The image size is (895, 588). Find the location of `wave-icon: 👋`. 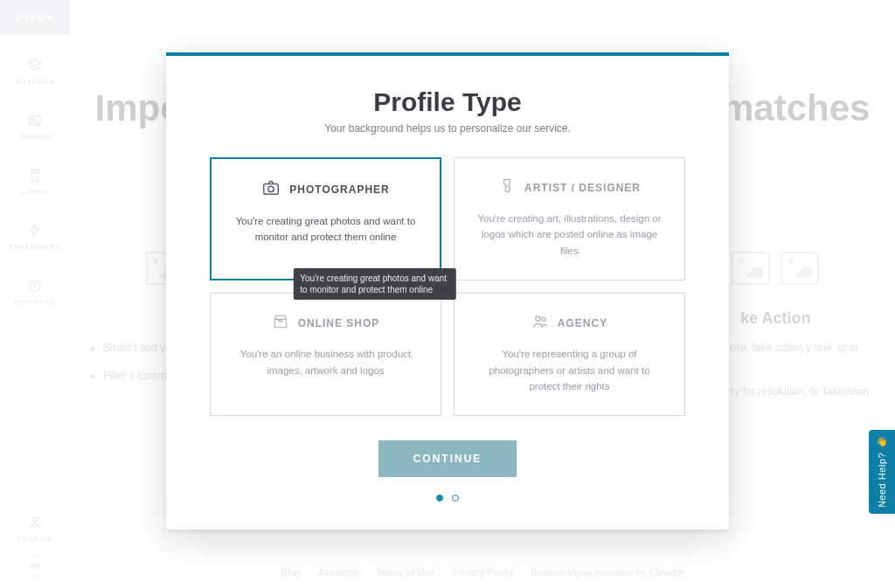

wave-icon: 👋 is located at coordinates (882, 442).